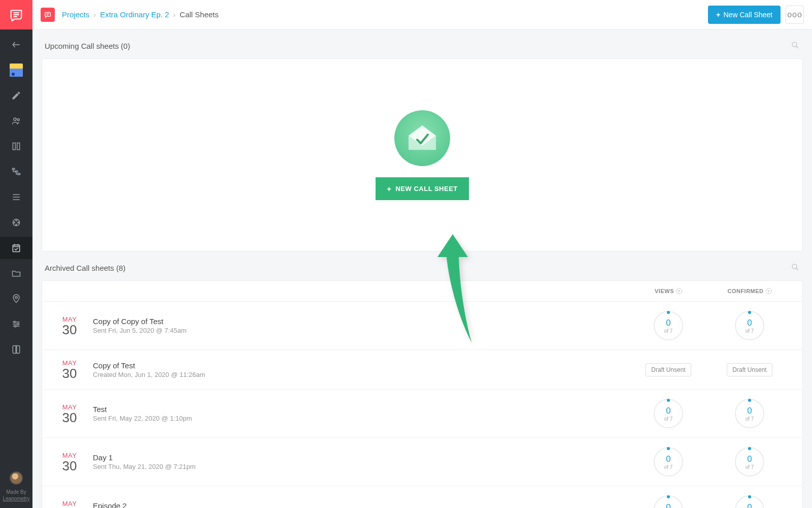  What do you see at coordinates (199, 14) in the screenshot?
I see `breadcrumb-current: Call Sheets` at bounding box center [199, 14].